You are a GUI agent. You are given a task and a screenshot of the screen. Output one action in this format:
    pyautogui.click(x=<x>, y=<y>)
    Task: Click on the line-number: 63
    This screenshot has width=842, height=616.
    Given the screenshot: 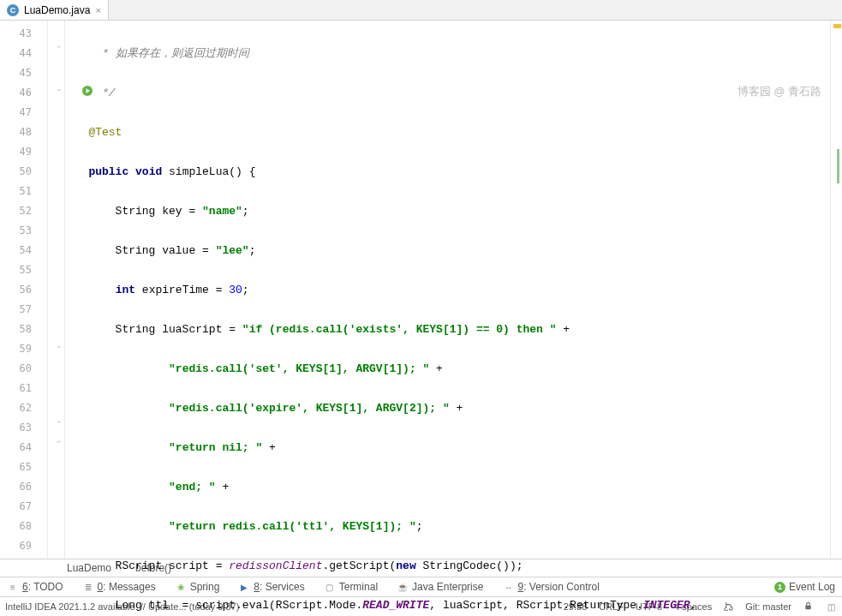 What is the action you would take?
    pyautogui.click(x=15, y=428)
    